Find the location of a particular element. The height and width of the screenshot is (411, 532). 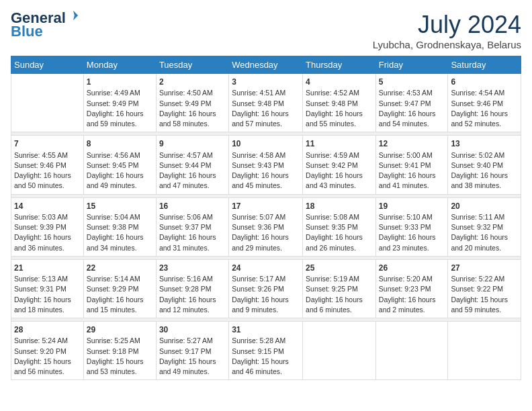

calendar-cell: 24Sunrise: 5:17 AMSunset: 9:26 PMDayligh… is located at coordinates (266, 289).